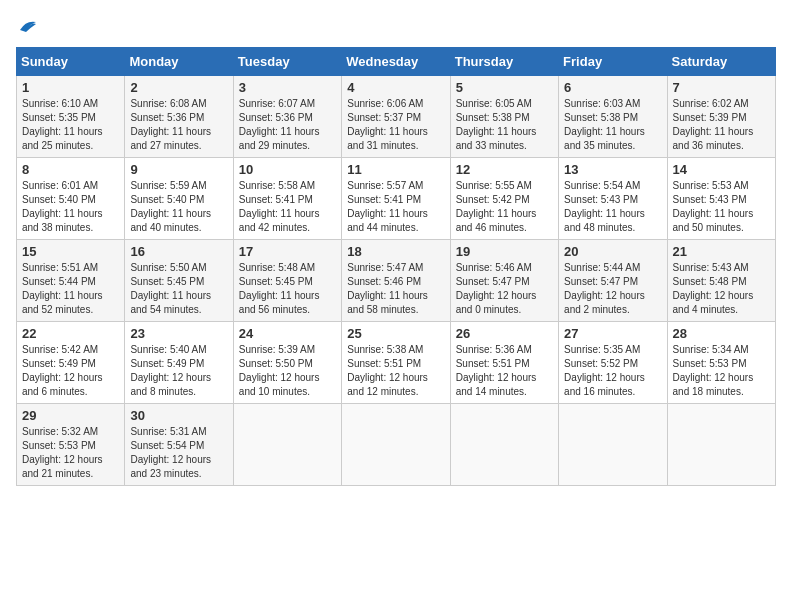 This screenshot has height=612, width=792. Describe the element at coordinates (70, 334) in the screenshot. I see `day-number: 22` at that location.